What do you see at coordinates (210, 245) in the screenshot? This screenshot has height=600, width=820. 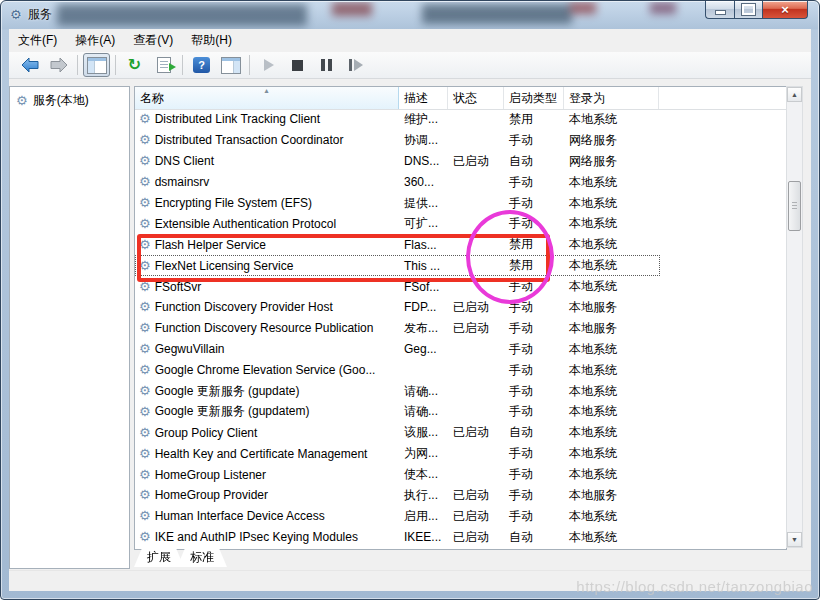 I see `service-name: Flash Helper Service` at bounding box center [210, 245].